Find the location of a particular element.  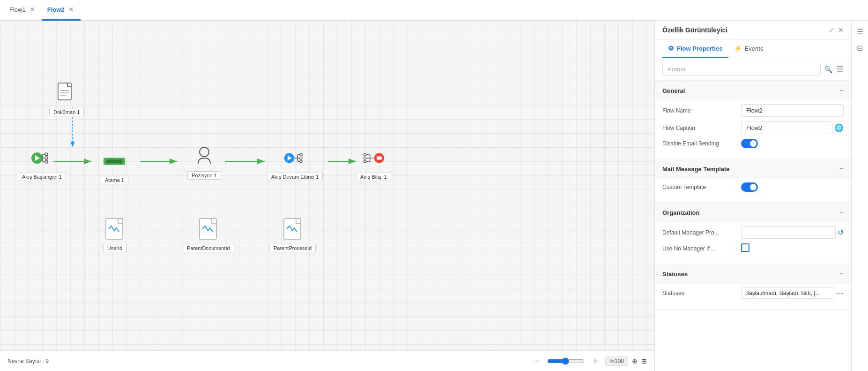

position-icon is located at coordinates (204, 157).